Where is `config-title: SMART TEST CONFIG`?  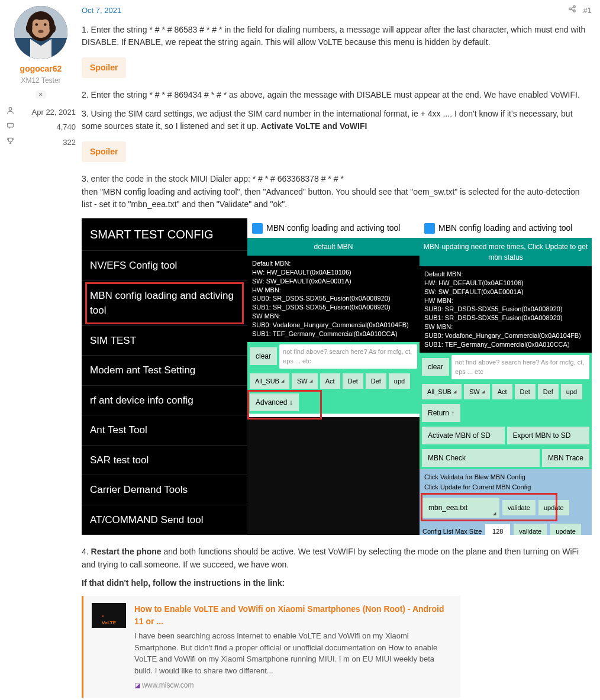 config-title: SMART TEST CONFIG is located at coordinates (164, 234).